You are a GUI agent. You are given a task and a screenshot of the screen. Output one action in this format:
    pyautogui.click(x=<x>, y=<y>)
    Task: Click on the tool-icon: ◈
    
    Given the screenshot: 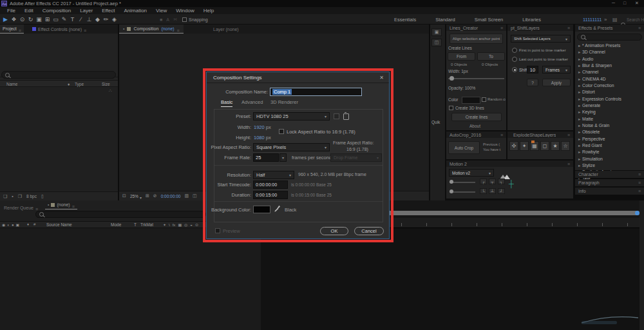 What is the action you would take?
    pyautogui.click(x=115, y=19)
    